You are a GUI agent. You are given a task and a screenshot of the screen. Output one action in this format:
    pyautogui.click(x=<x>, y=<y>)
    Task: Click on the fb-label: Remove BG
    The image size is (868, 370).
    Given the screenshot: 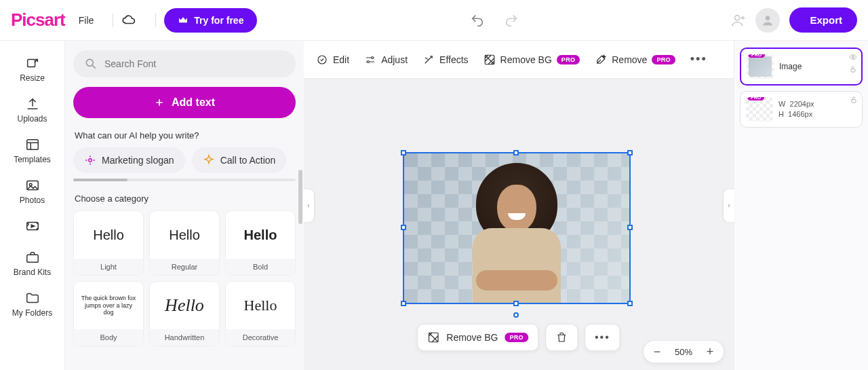 What is the action you would take?
    pyautogui.click(x=472, y=337)
    